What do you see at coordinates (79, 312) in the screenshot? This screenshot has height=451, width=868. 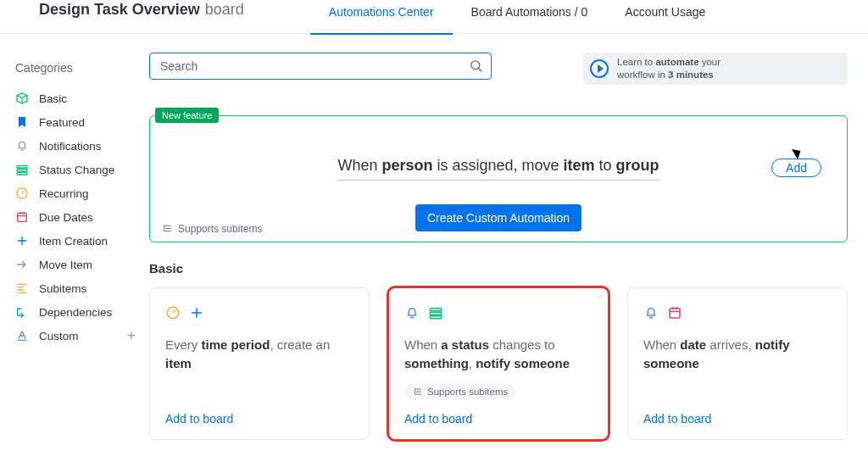 I see `sidebar-item-dependencies: Dependencies` at bounding box center [79, 312].